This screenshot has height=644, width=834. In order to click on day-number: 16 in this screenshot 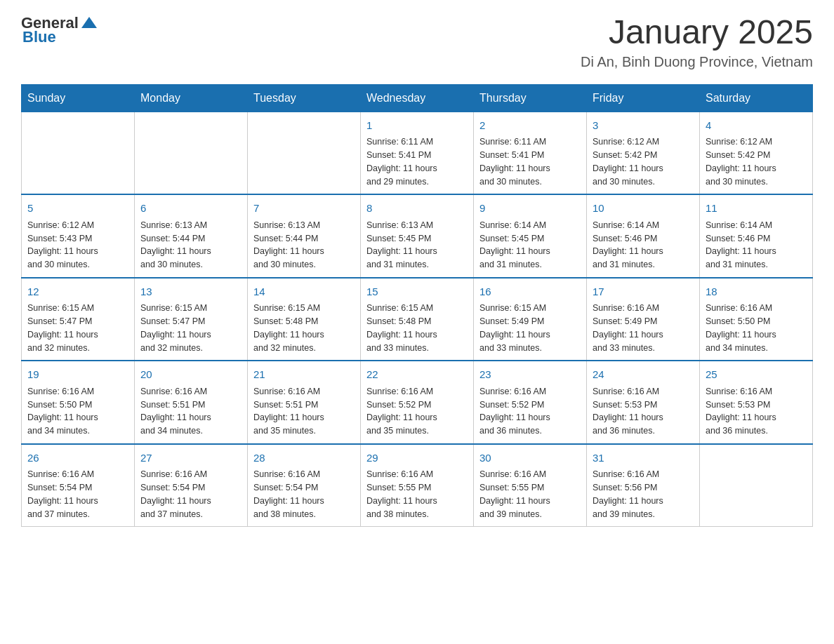, I will do `click(530, 292)`.